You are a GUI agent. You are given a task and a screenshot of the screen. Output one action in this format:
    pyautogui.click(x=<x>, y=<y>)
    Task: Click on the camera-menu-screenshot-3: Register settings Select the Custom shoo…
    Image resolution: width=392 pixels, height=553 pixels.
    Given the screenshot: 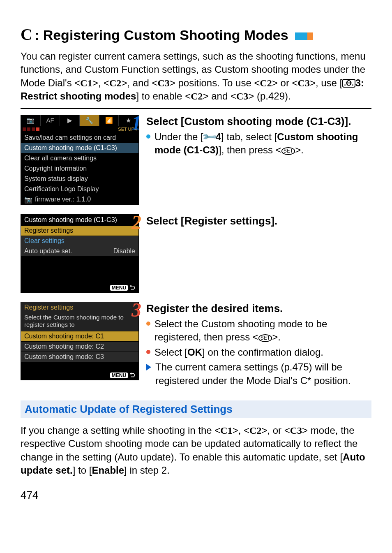 What is the action you would take?
    pyautogui.click(x=80, y=341)
    